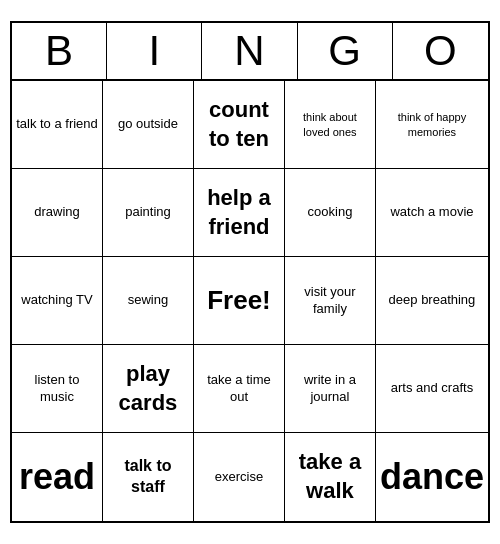 The width and height of the screenshot is (500, 544). I want to click on letter-i: I, so click(154, 51).